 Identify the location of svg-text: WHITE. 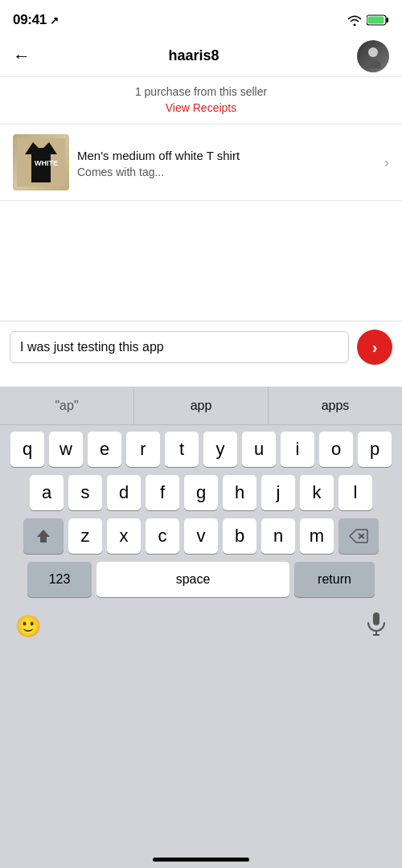
(47, 163).